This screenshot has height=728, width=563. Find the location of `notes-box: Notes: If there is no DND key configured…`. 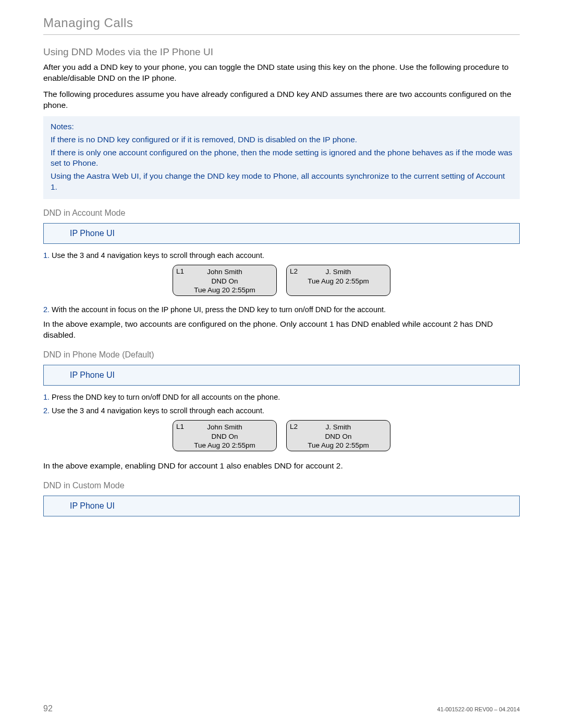

notes-box: Notes: If there is no DND key configured… is located at coordinates (282, 158).